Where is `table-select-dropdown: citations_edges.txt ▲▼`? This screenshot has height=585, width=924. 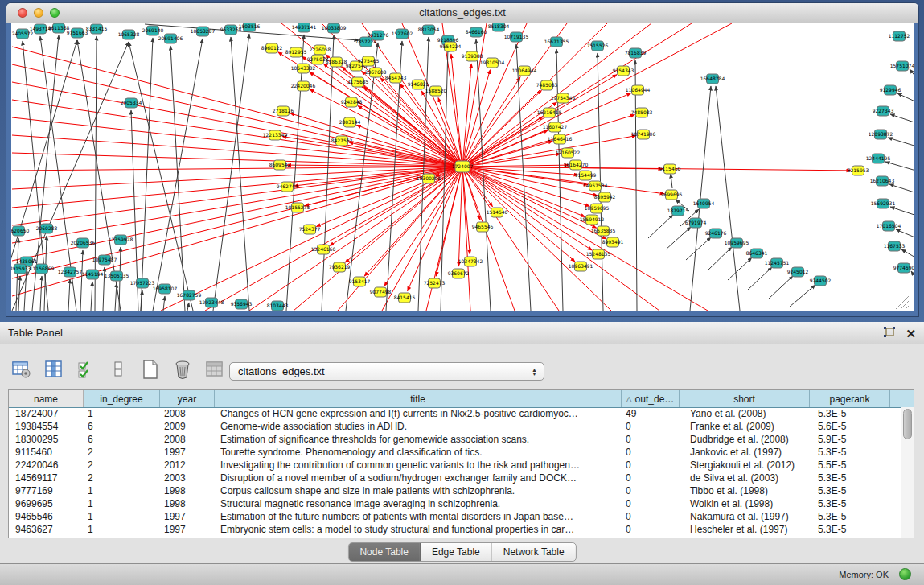
table-select-dropdown: citations_edges.txt ▲▼ is located at coordinates (387, 372).